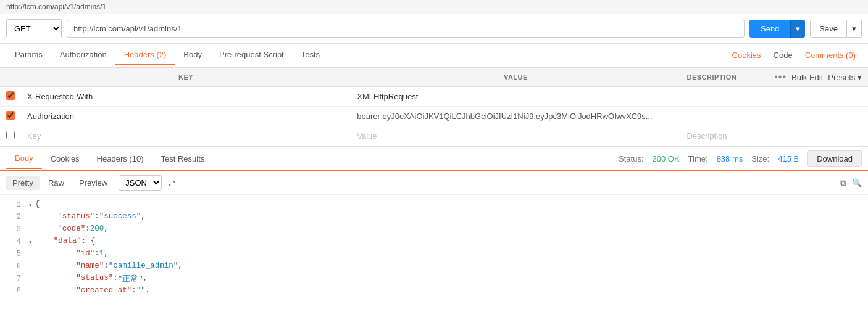  I want to click on save-dropdown-button: ▾, so click(854, 28).